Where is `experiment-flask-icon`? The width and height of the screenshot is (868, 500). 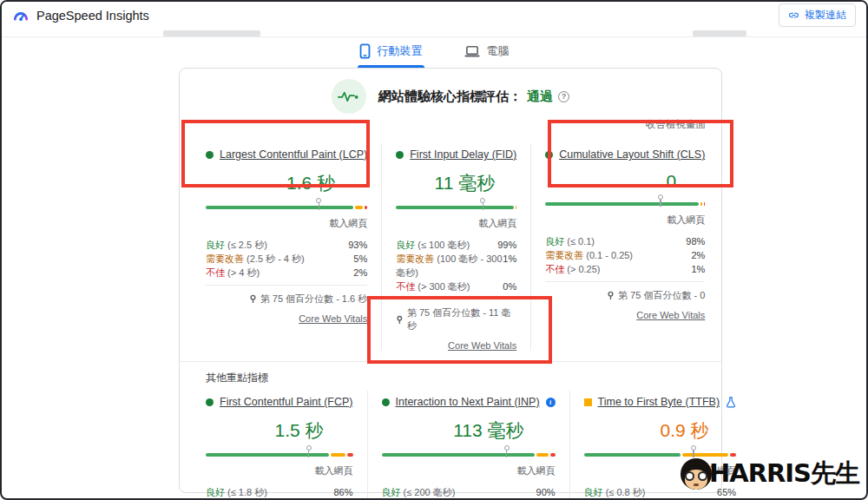
experiment-flask-icon is located at coordinates (731, 403).